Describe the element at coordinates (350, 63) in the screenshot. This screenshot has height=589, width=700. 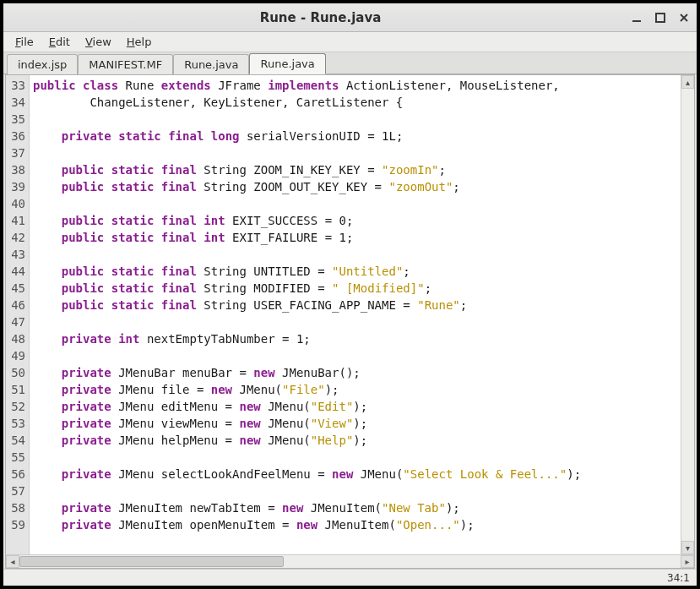
I see `editor-tabs: index.jspMANIFEST.MFRune.javaRune.java` at that location.